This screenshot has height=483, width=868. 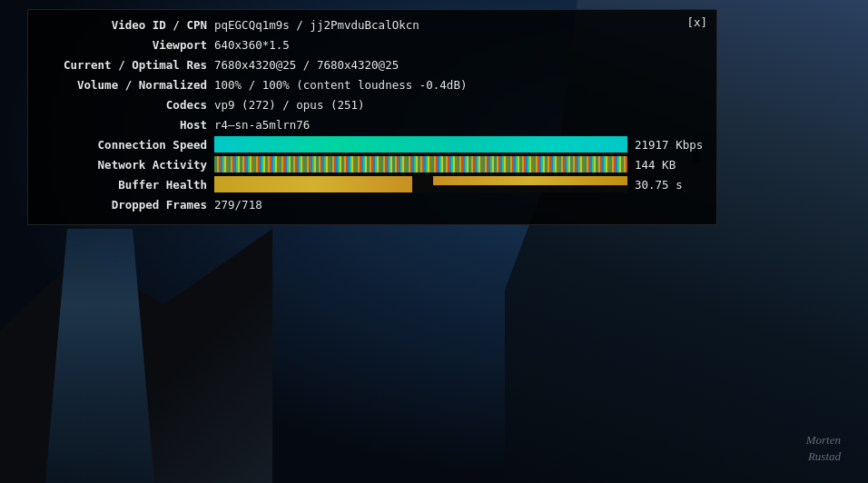 I want to click on watermark-line1: Morten, so click(x=824, y=439).